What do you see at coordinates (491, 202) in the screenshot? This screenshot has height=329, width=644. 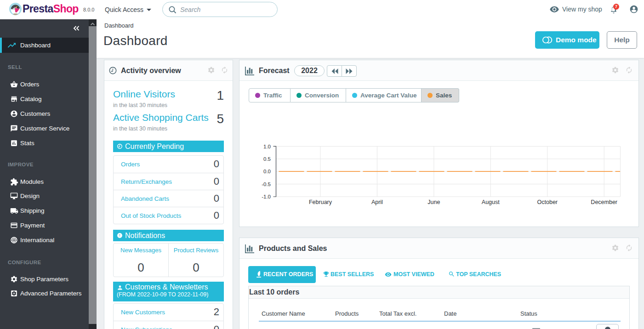 I see `svg-text: August` at bounding box center [491, 202].